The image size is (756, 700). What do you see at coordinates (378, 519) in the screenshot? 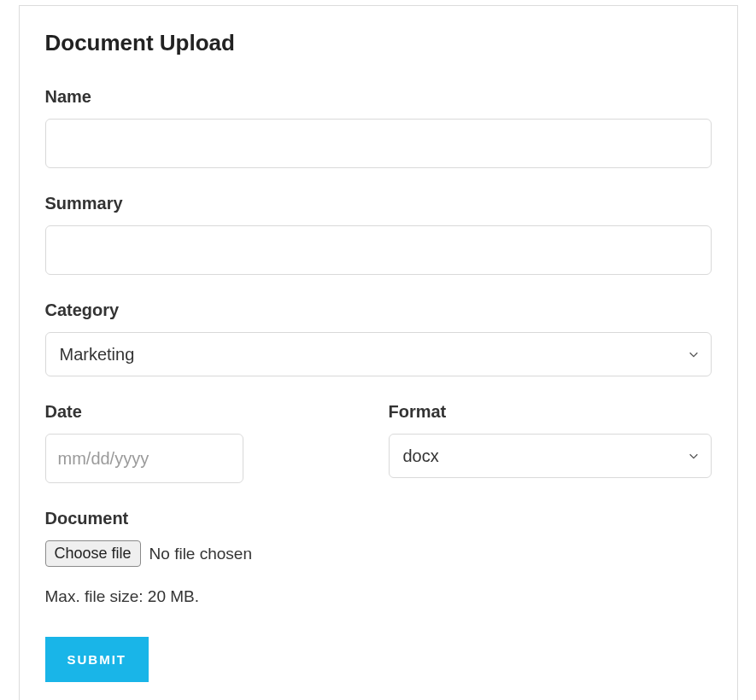
I see `document-label: Document` at bounding box center [378, 519].